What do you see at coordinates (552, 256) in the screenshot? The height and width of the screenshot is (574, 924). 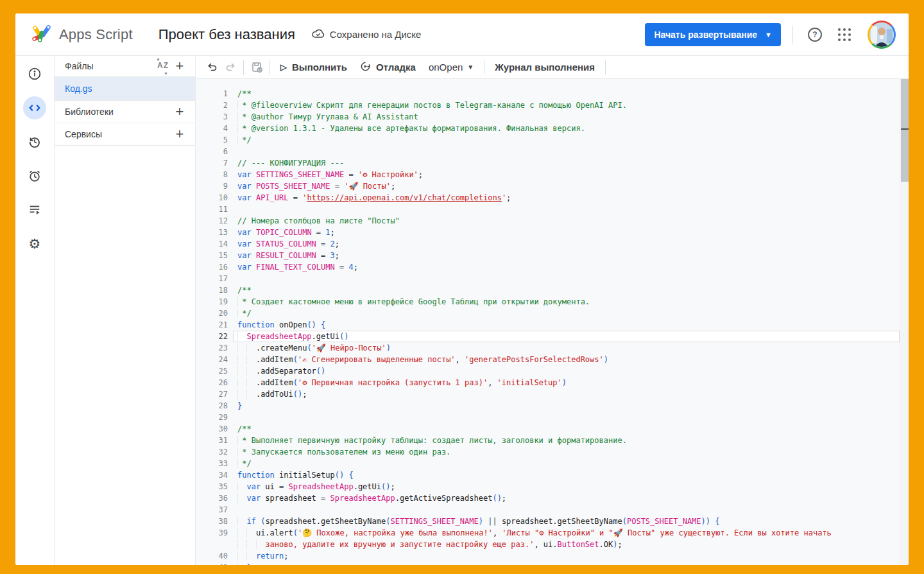 I see `code-row: 15var RESULT_COLUMN = 3;` at bounding box center [552, 256].